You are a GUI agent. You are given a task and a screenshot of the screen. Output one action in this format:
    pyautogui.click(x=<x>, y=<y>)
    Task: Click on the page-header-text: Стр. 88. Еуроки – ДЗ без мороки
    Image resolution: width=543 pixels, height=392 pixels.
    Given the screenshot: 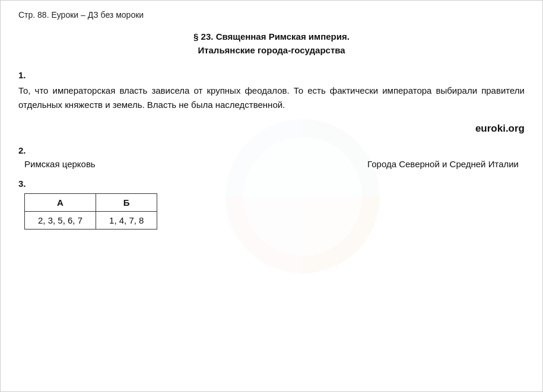 What is the action you would take?
    pyautogui.click(x=81, y=15)
    